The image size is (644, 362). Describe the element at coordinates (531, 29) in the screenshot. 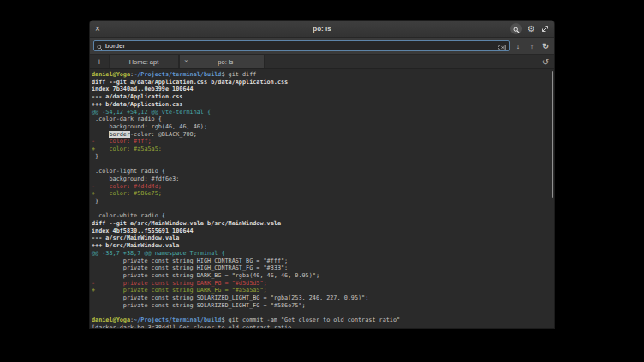

I see `gear-icon: ⚙` at that location.